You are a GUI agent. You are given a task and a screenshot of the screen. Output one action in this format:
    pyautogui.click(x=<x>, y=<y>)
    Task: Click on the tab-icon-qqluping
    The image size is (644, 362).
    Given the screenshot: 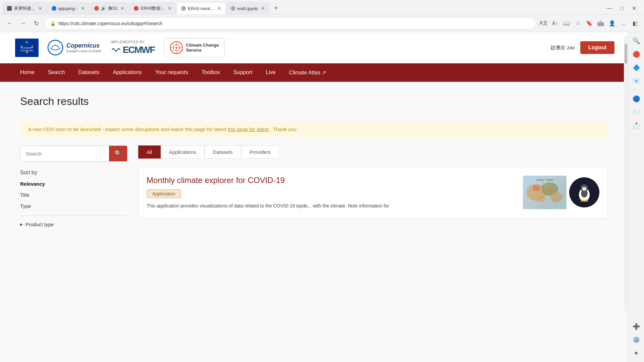 What is the action you would take?
    pyautogui.click(x=54, y=8)
    